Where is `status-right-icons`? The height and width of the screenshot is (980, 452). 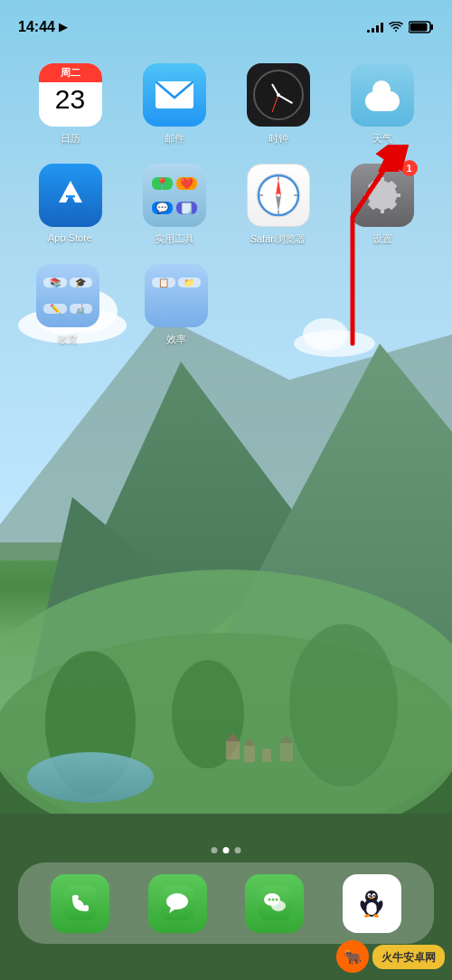
status-right-icons is located at coordinates (400, 27).